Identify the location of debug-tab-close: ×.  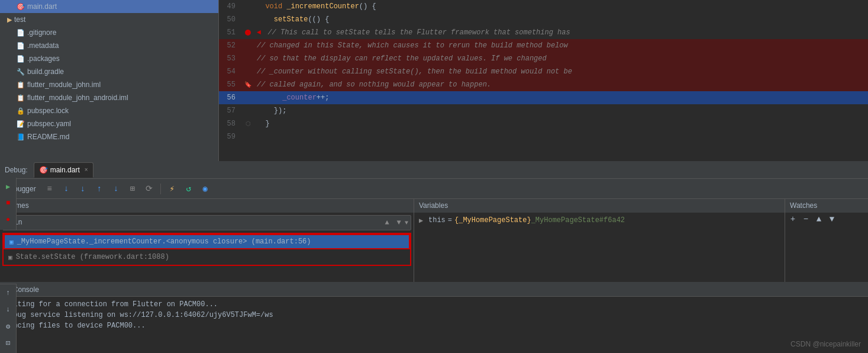
(86, 169).